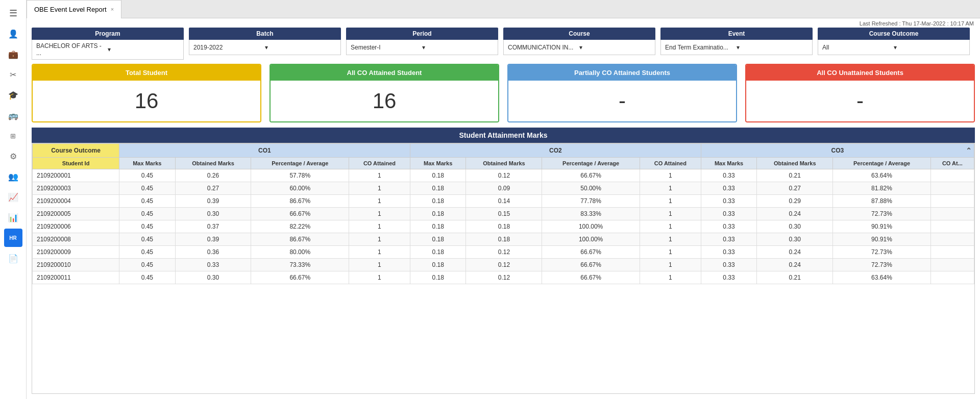 The width and height of the screenshot is (980, 399). I want to click on tools-icon: ✂, so click(13, 74).